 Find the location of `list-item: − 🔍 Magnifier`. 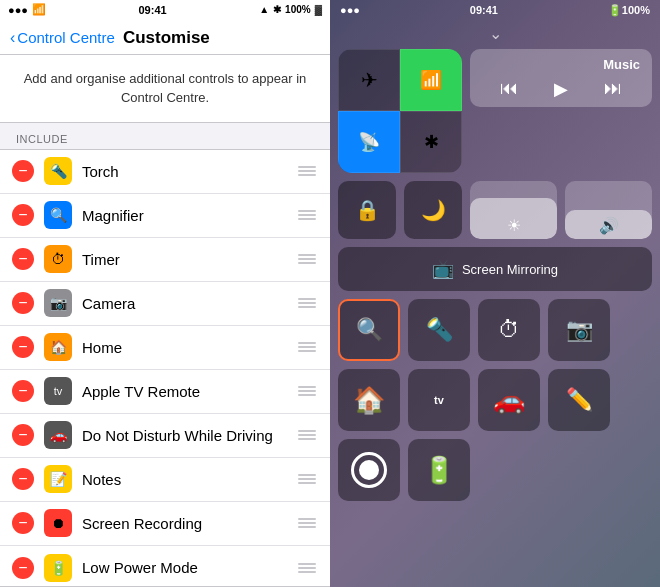

list-item: − 🔍 Magnifier is located at coordinates (165, 216).